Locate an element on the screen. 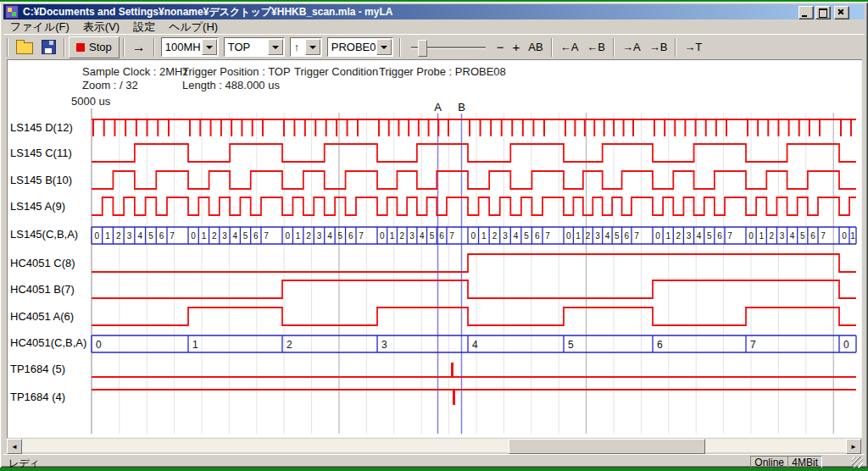  probe-dropdown-button is located at coordinates (384, 47).